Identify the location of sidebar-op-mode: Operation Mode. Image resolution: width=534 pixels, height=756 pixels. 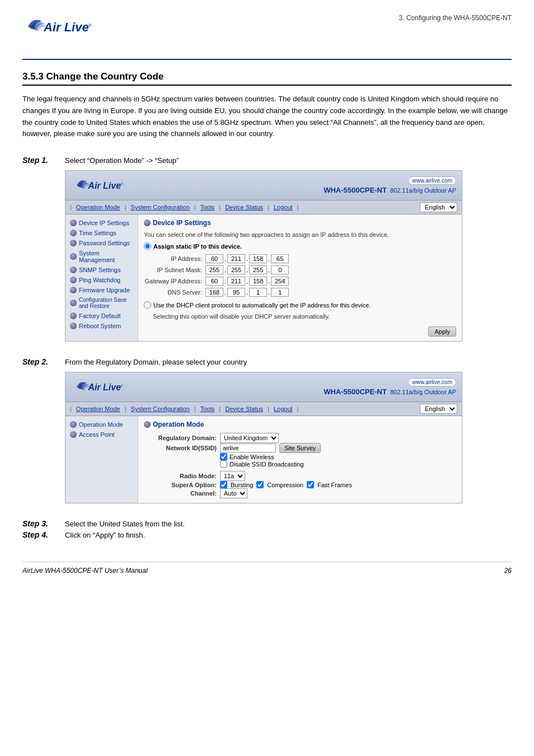
(102, 424).